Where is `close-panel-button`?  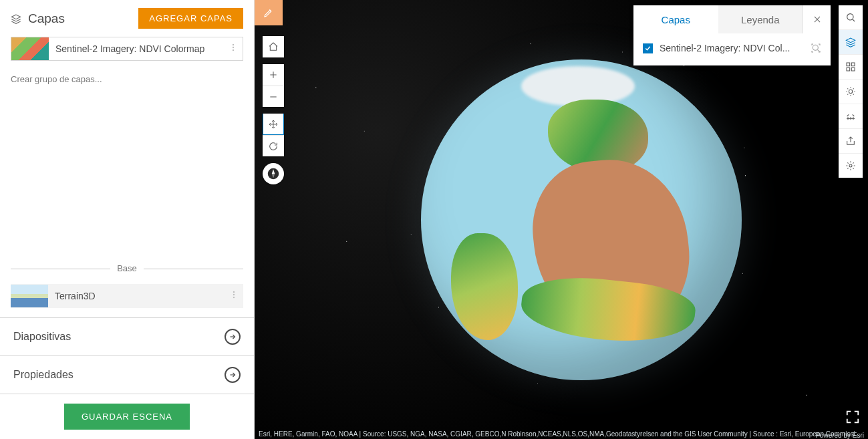
close-panel-button is located at coordinates (817, 19).